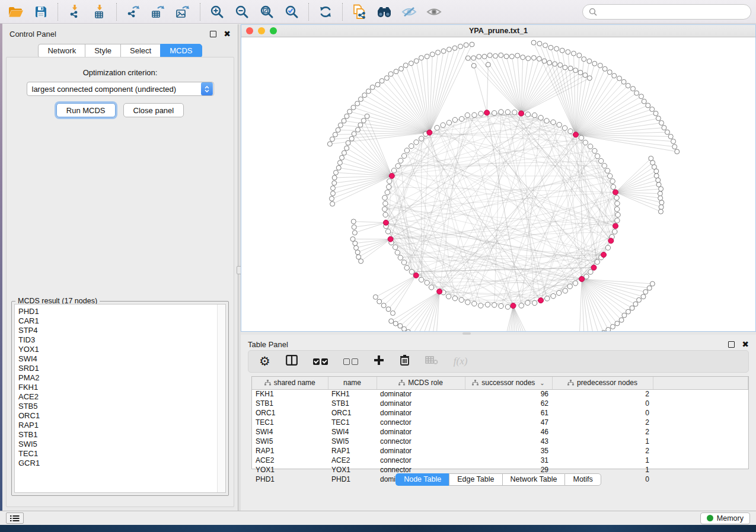 Image resolution: width=756 pixels, height=532 pixels. I want to click on import-network-button, so click(75, 12).